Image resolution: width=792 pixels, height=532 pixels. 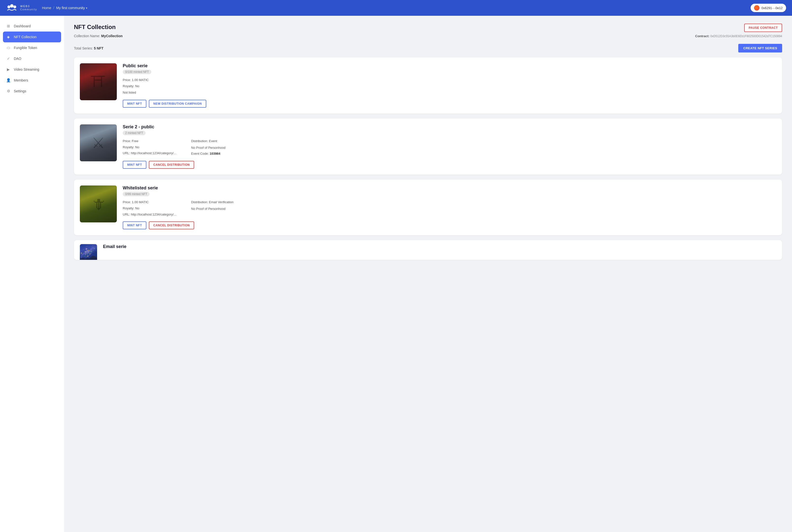 I want to click on sidebar-item-label: Video Streaming, so click(x=26, y=70).